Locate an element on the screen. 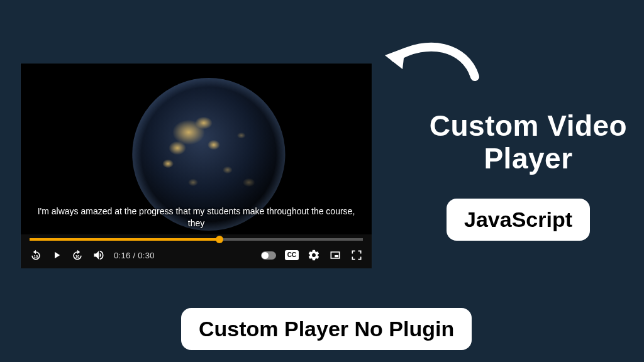 The width and height of the screenshot is (644, 362). rewind-10-button: 10 is located at coordinates (36, 255).